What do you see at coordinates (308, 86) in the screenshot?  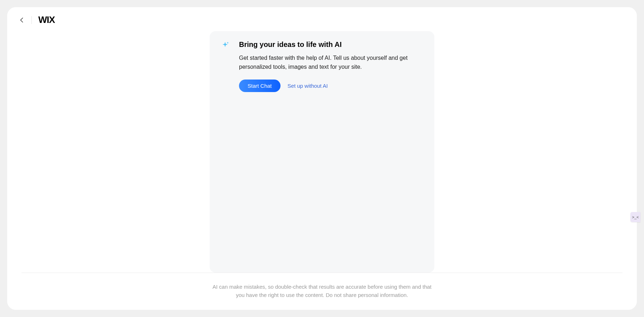 I see `setup-without-ai-link: Set up without AI` at bounding box center [308, 86].